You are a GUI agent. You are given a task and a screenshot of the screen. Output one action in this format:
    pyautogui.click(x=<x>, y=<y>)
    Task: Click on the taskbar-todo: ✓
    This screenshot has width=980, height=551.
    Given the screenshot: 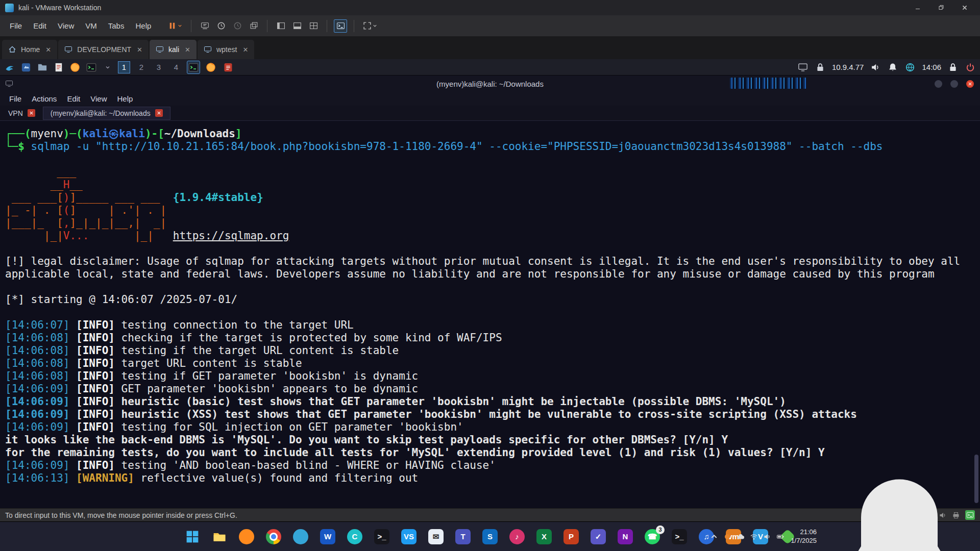 What is the action you would take?
    pyautogui.click(x=598, y=537)
    